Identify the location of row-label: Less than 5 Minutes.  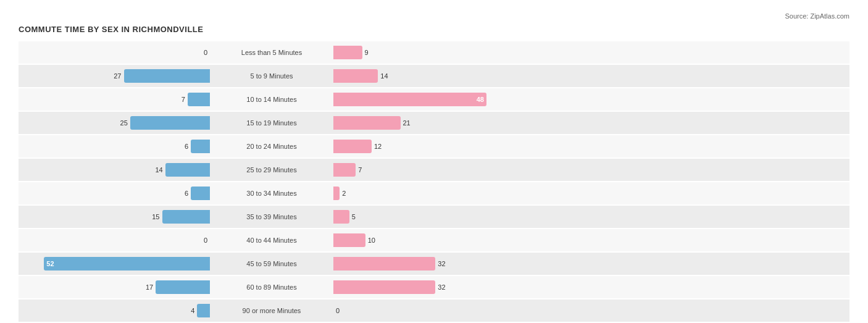
(272, 52).